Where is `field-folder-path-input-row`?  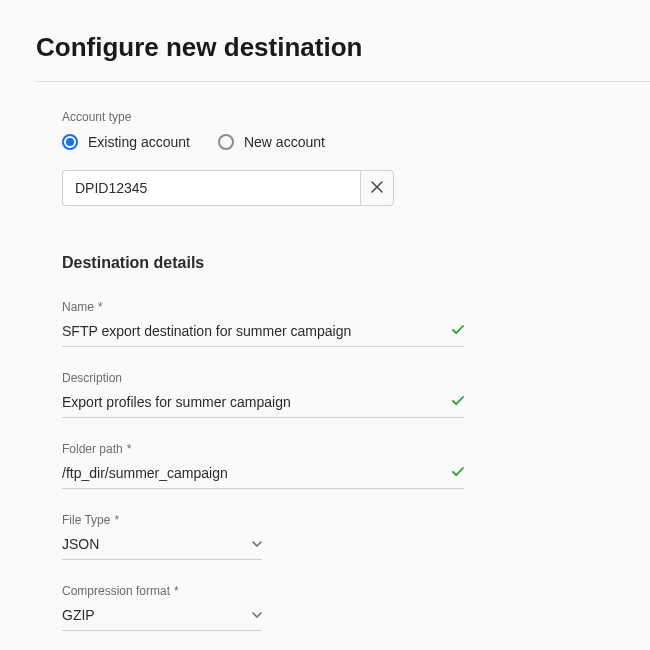 field-folder-path-input-row is located at coordinates (263, 476).